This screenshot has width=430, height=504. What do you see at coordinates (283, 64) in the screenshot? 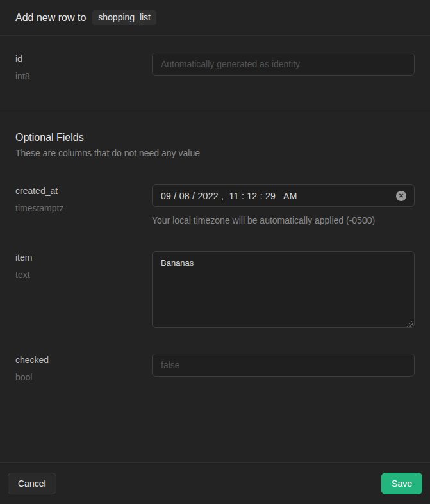
I see `id-input` at bounding box center [283, 64].